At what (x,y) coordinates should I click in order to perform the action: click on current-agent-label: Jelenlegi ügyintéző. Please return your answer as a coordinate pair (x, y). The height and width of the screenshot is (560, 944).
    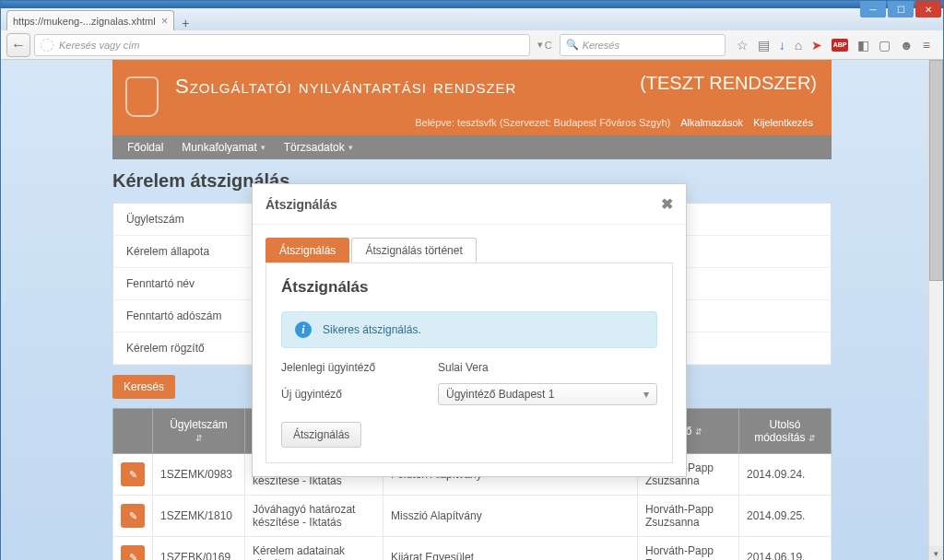
    Looking at the image, I should click on (360, 368).